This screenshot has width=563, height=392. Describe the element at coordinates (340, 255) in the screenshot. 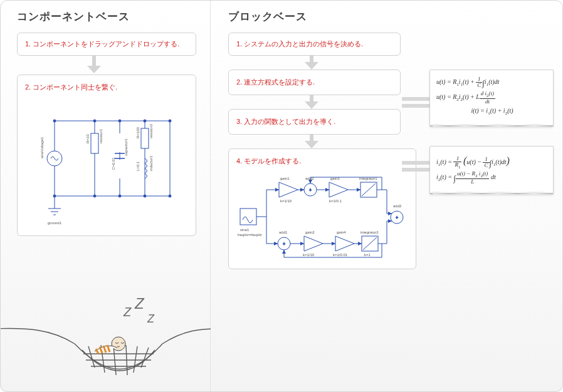

I see `svg-text: k=1/0.01` at that location.